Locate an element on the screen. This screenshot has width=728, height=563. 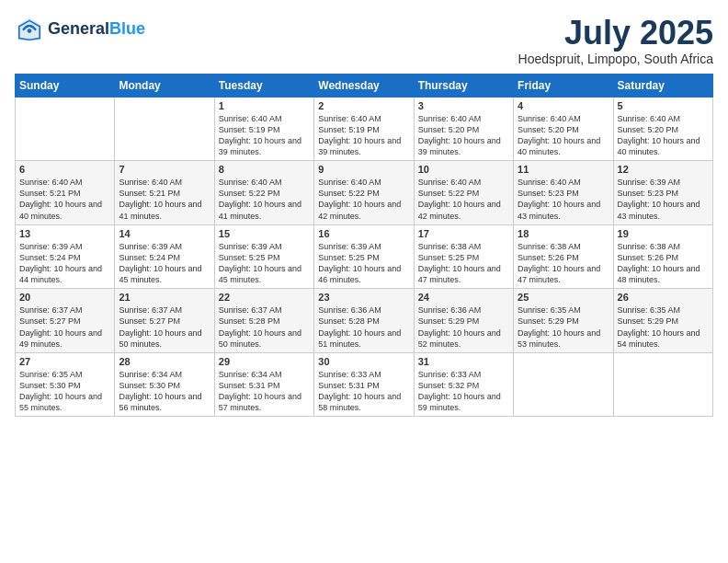
day-cell: 21Sunrise: 6:37 AM Sunset: 5:27 PM Dayli… is located at coordinates (165, 321).